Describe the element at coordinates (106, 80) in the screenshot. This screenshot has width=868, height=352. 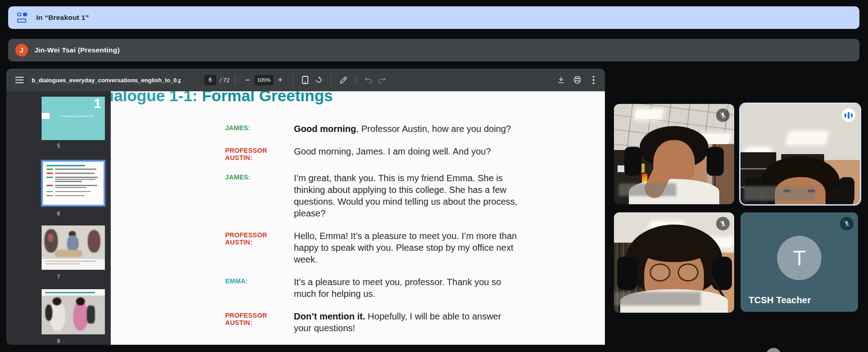
I see `pdf-filename: b_dialogues_everyday_conversations_engli…` at that location.